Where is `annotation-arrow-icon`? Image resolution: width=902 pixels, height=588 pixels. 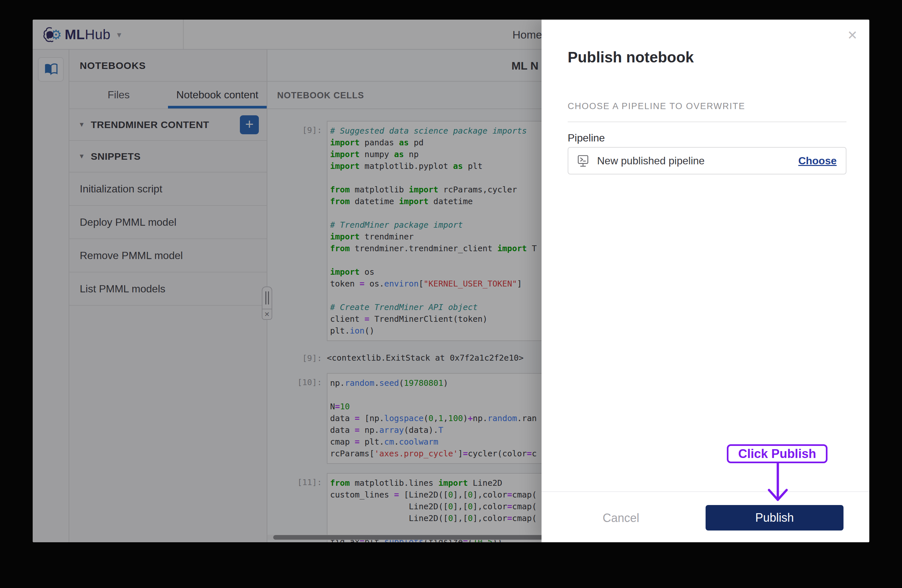 annotation-arrow-icon is located at coordinates (778, 483).